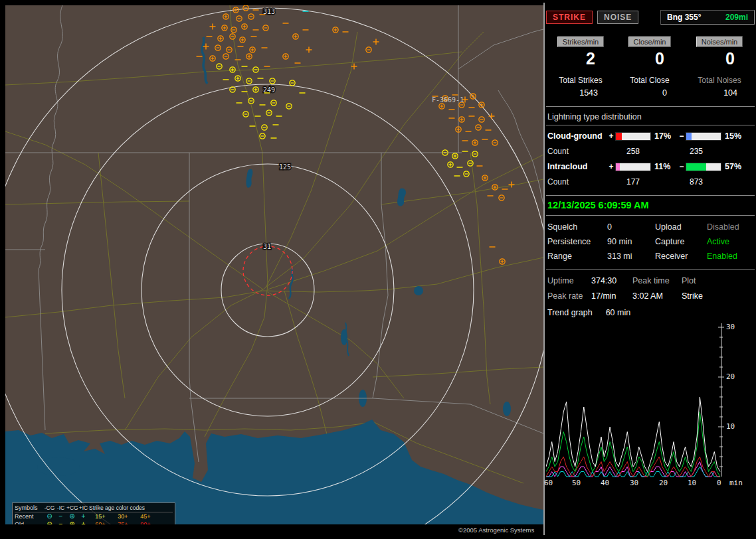  Describe the element at coordinates (569, 281) in the screenshot. I see `uptime-label: Uptime` at that location.